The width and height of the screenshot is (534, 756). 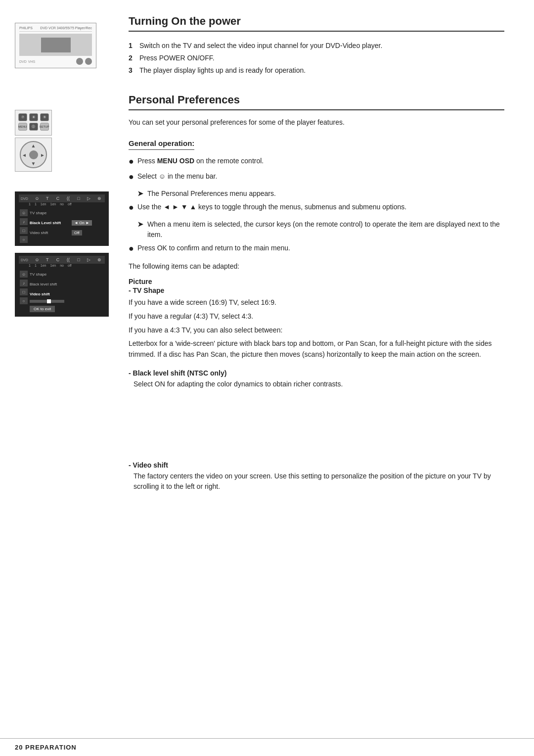 I want to click on arrow-text-2: When a menu item is selected, the cursor…, so click(x=326, y=230).